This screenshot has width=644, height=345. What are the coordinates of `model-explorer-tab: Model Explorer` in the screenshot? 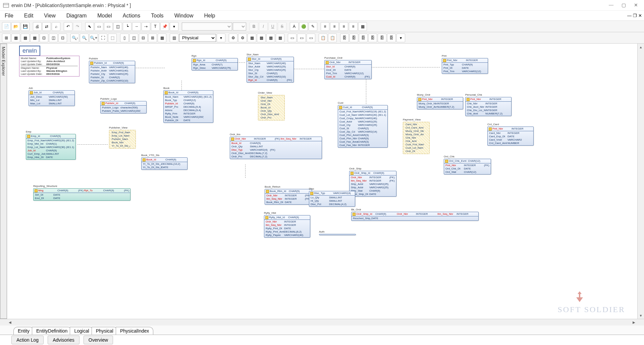 It's located at (3, 181).